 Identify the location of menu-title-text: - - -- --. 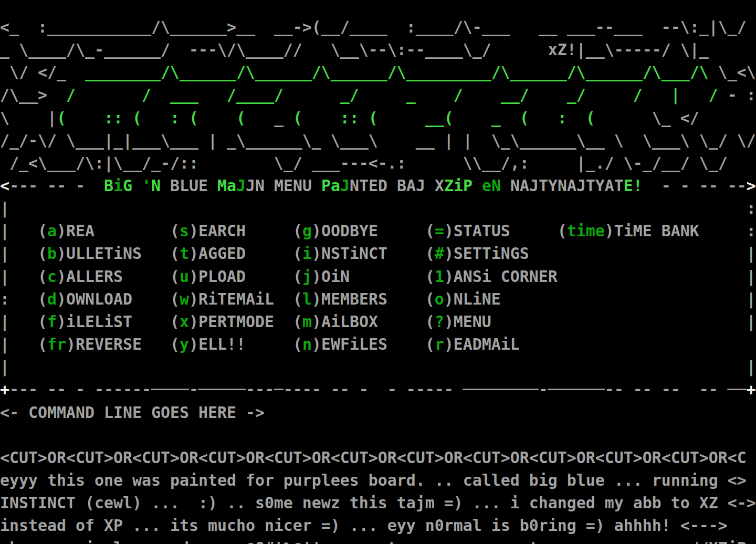
(695, 186).